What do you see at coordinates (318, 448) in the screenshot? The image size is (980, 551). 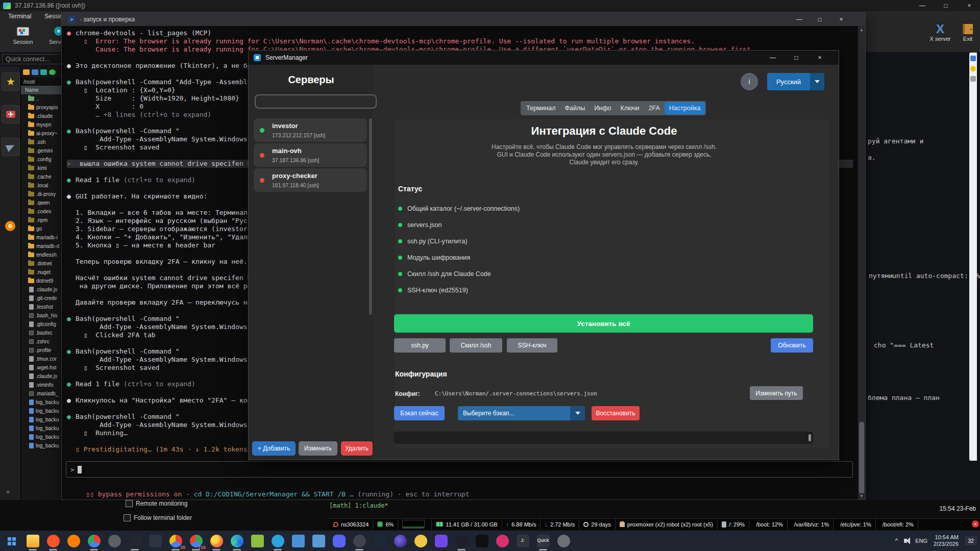 I see `edit-server-button: Изменить` at bounding box center [318, 448].